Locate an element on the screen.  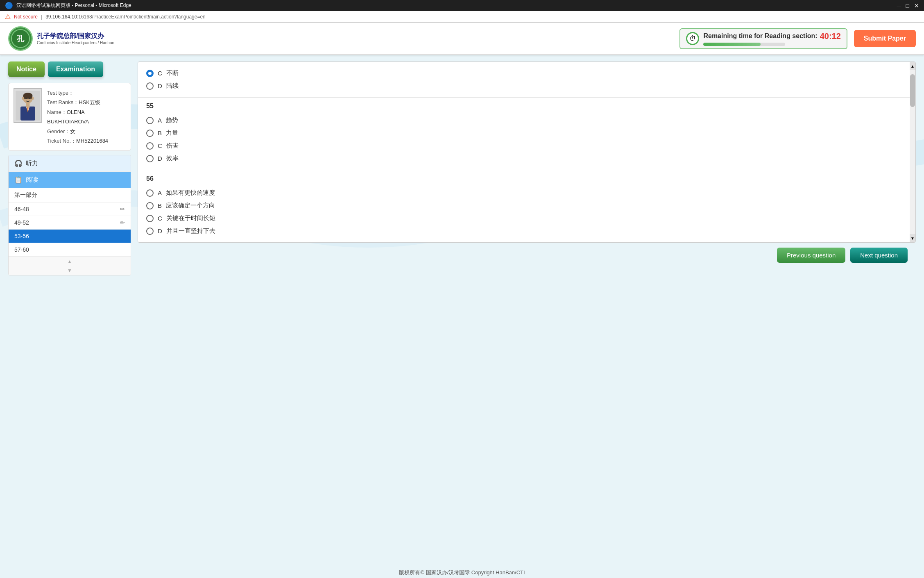
range-49-52-label: 49-52 is located at coordinates (22, 223).